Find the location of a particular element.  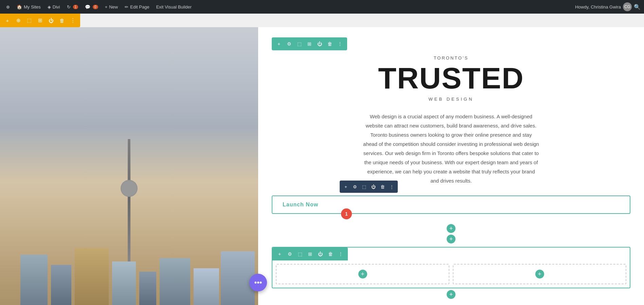

row-grid-btn: ⊞ is located at coordinates (310, 254).